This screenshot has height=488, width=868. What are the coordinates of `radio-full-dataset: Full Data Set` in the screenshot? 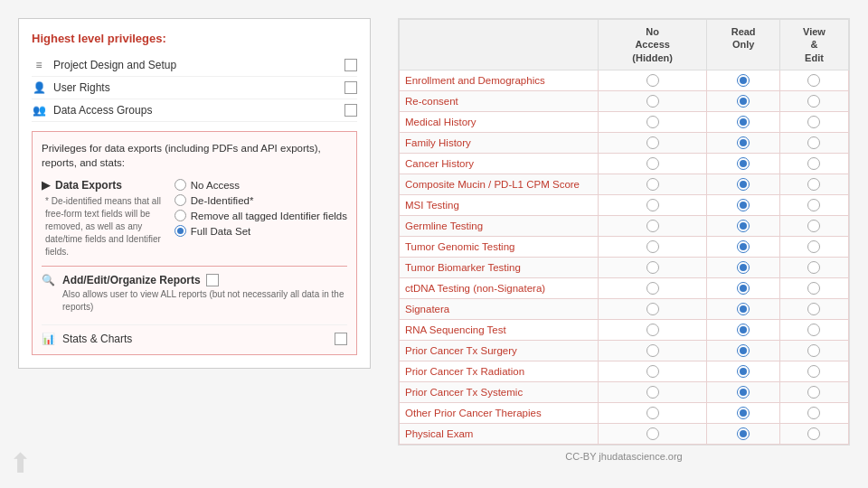 It's located at (260, 231).